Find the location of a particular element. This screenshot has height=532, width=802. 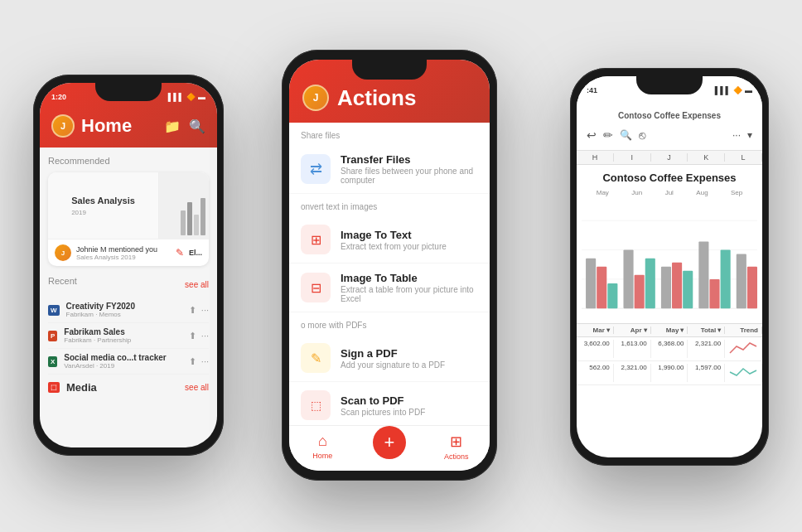

home-tab-icon: ⌂ is located at coordinates (323, 441).